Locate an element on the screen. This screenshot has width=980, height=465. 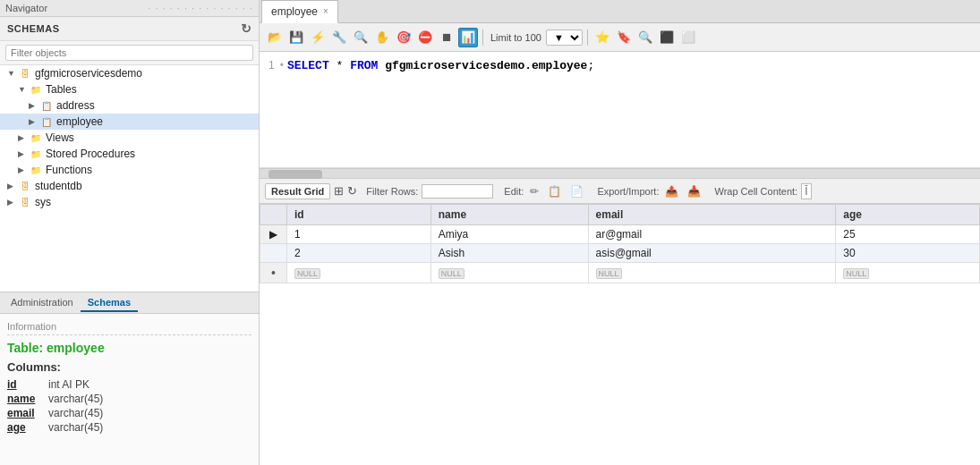
limit-select: ▼ is located at coordinates (564, 38).